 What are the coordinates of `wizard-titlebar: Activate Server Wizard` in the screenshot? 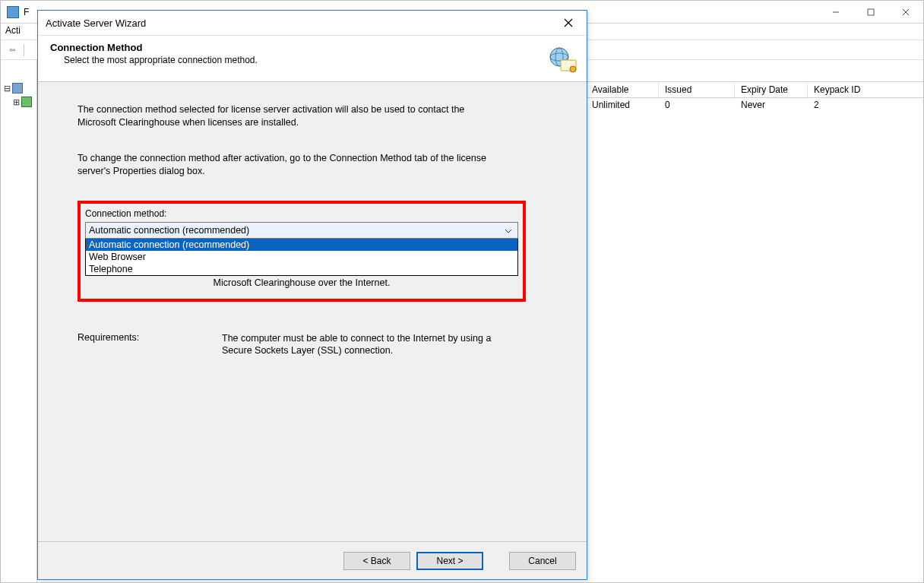 It's located at (312, 23).